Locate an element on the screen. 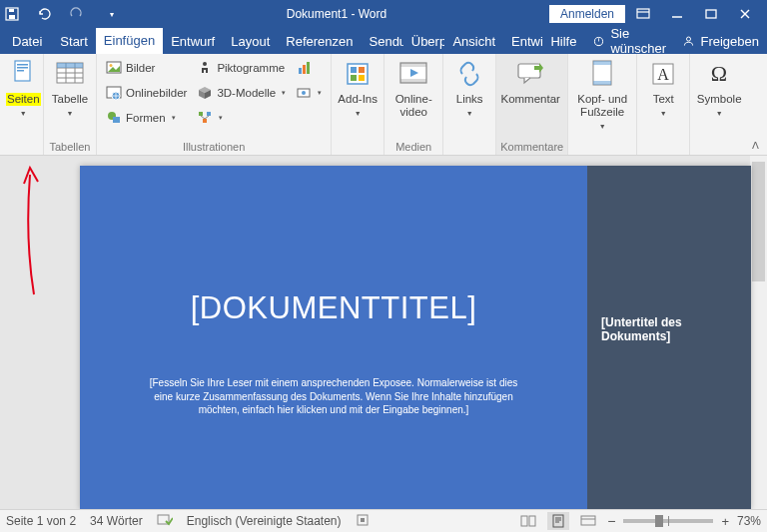 This screenshot has height=532, width=767. save-icon is located at coordinates (16, 14).